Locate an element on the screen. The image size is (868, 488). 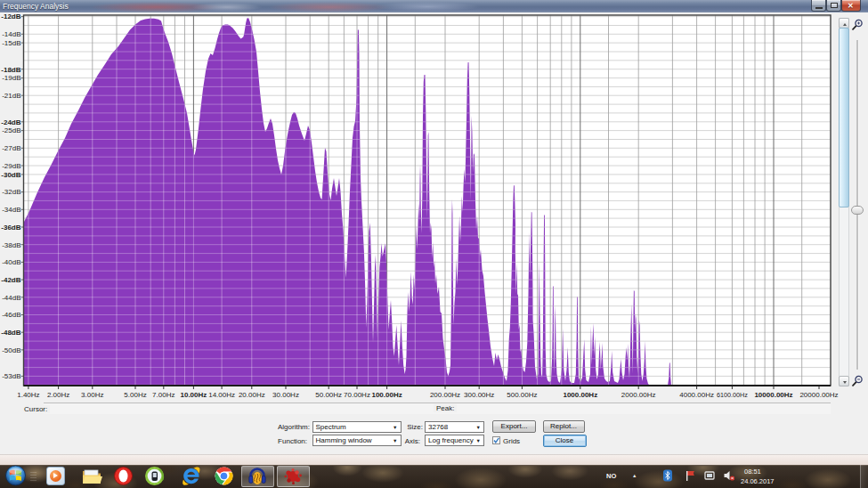
svg-text: -27dB is located at coordinates (11, 148).